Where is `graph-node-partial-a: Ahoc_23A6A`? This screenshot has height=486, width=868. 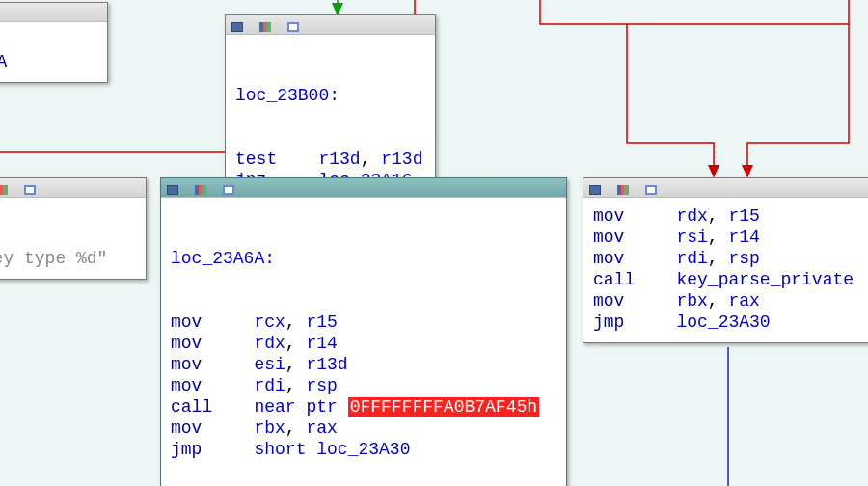 graph-node-partial-a: Ahoc_23A6A is located at coordinates (54, 42).